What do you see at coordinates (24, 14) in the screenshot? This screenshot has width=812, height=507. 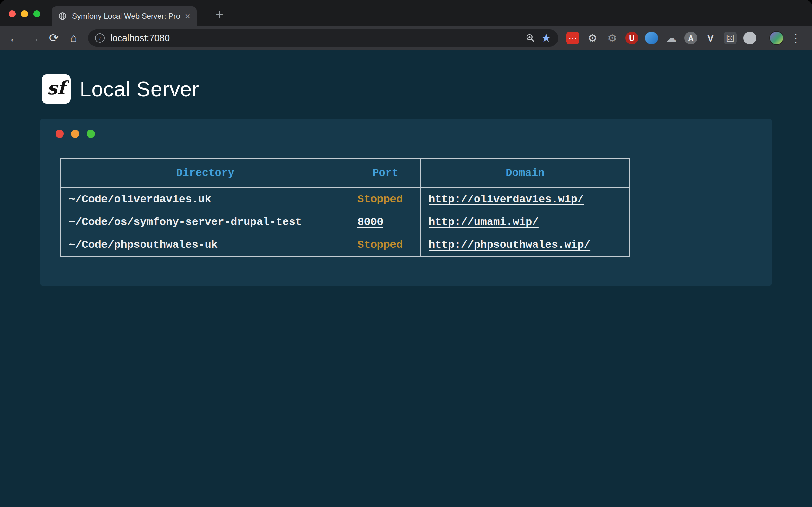 I see `traffic-lights` at bounding box center [24, 14].